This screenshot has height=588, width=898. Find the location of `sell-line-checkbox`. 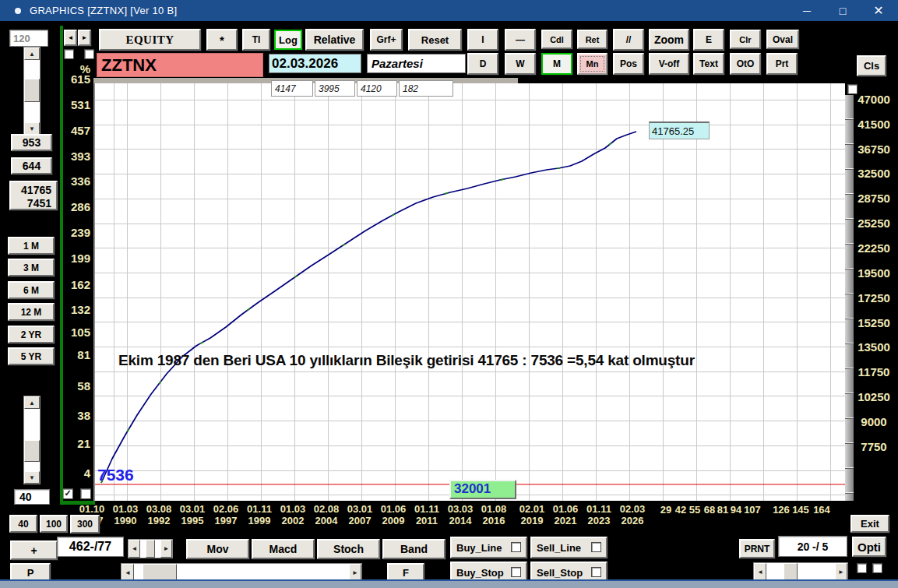

sell-line-checkbox is located at coordinates (597, 547).